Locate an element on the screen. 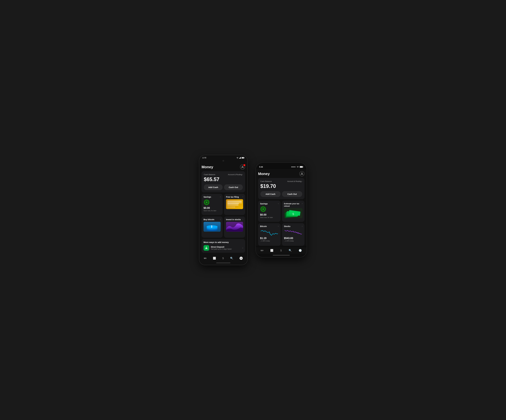 Image resolution: width=506 pixels, height=420 pixels. bitcoin-chevron: › is located at coordinates (220, 219).